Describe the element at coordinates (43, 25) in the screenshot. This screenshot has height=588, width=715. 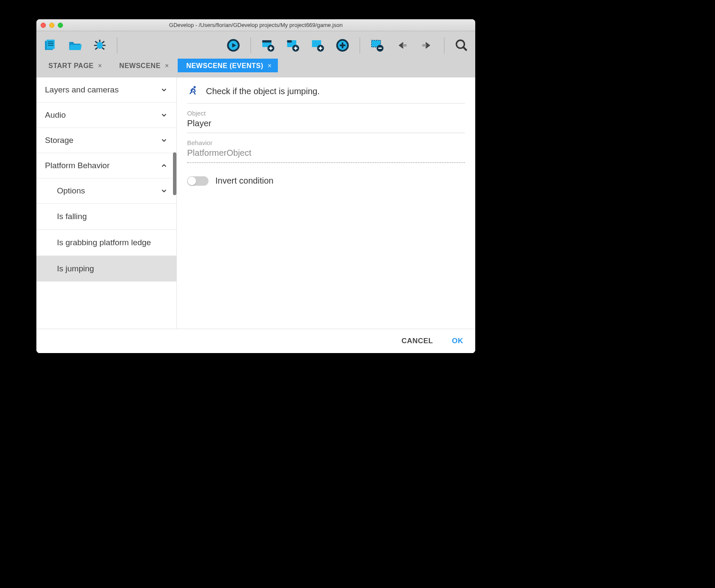
I see `close-window-button` at that location.